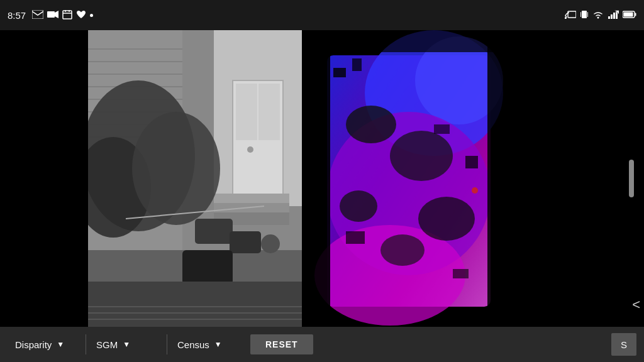 This screenshot has height=362, width=644. What do you see at coordinates (570, 15) in the screenshot?
I see `cast-icon` at bounding box center [570, 15].